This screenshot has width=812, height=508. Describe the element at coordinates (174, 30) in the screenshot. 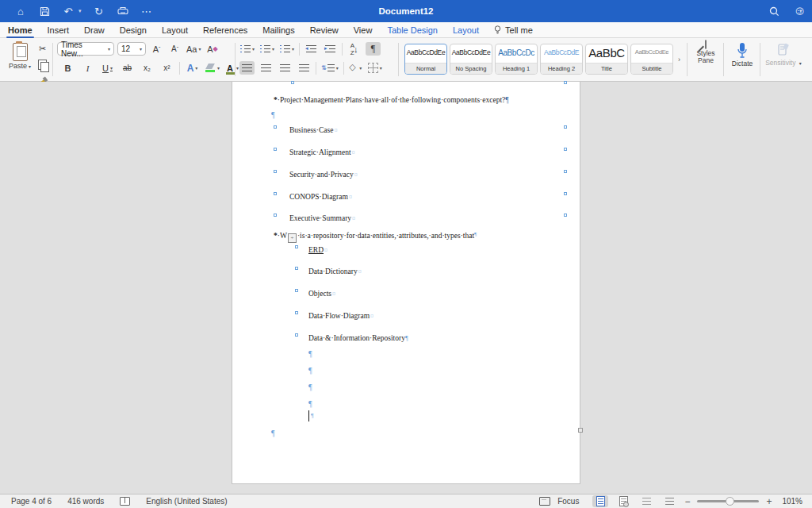

I see `tab-layout: Layout` at that location.